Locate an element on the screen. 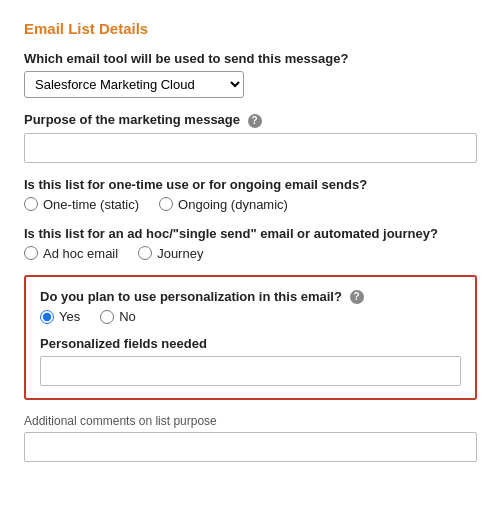  list-type-ongoing-option: Ongoing (dynamic) is located at coordinates (224, 204).